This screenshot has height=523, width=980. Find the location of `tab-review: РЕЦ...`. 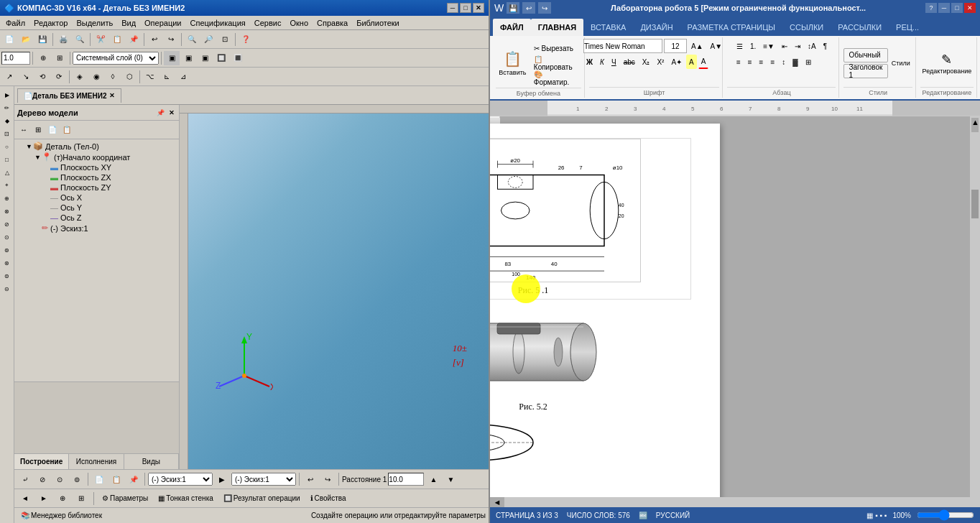

tab-review: РЕЦ... is located at coordinates (907, 27).